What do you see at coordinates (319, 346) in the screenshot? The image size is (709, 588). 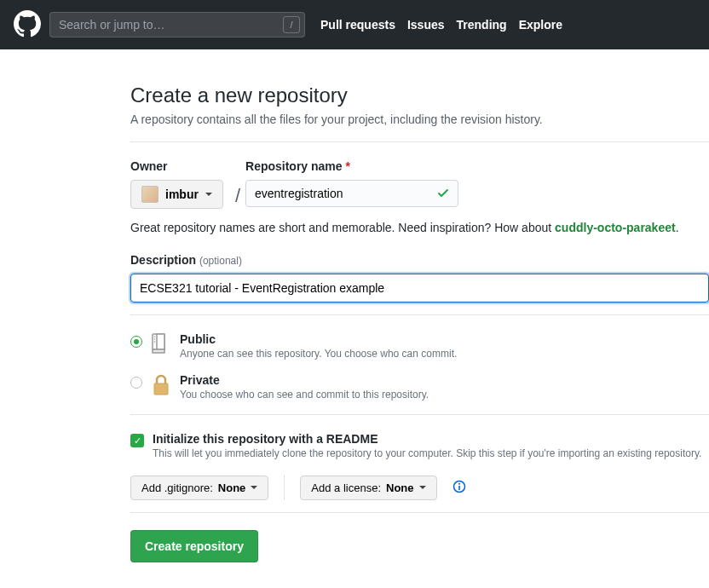 I see `public-text: Public Anyone can see this repository. Y…` at bounding box center [319, 346].